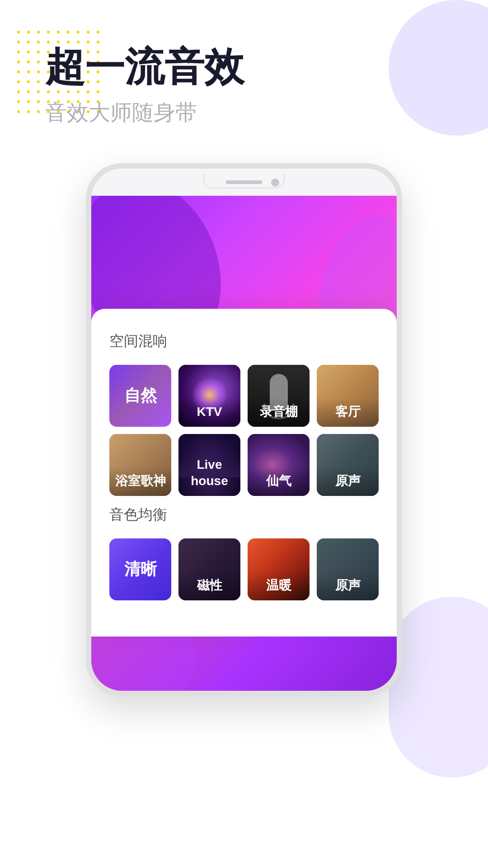 The height and width of the screenshot is (868, 488). Describe the element at coordinates (278, 570) in the screenshot. I see `tile-warm: 温暖` at that location.